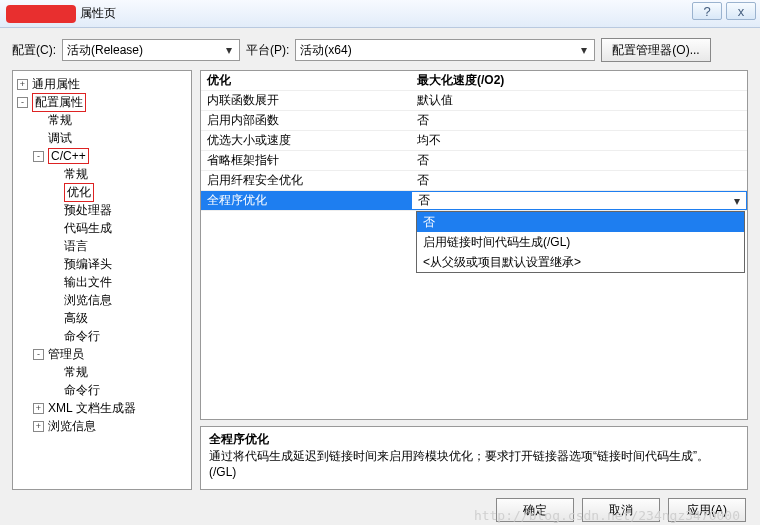 The image size is (760, 525). What do you see at coordinates (707, 11) in the screenshot?
I see `help-button: ?` at bounding box center [707, 11].